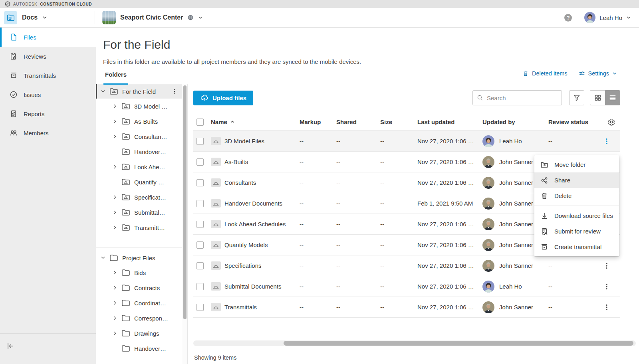 The height and width of the screenshot is (364, 639). I want to click on tree-scrollbar-thumb, so click(185, 202).